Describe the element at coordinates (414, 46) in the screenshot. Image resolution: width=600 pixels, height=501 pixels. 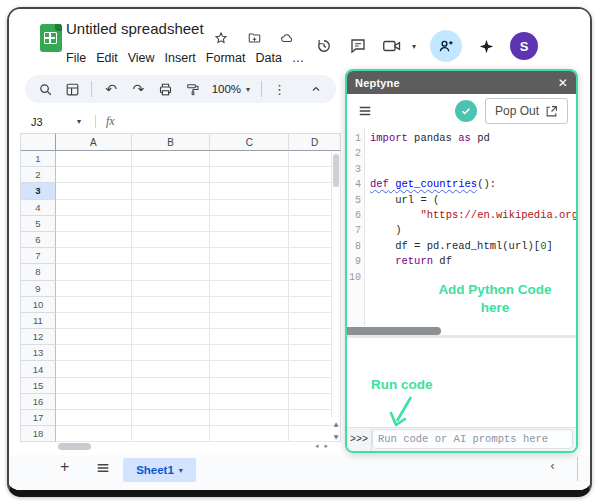
I see `video-camera-dropdown-icon: ▾` at that location.